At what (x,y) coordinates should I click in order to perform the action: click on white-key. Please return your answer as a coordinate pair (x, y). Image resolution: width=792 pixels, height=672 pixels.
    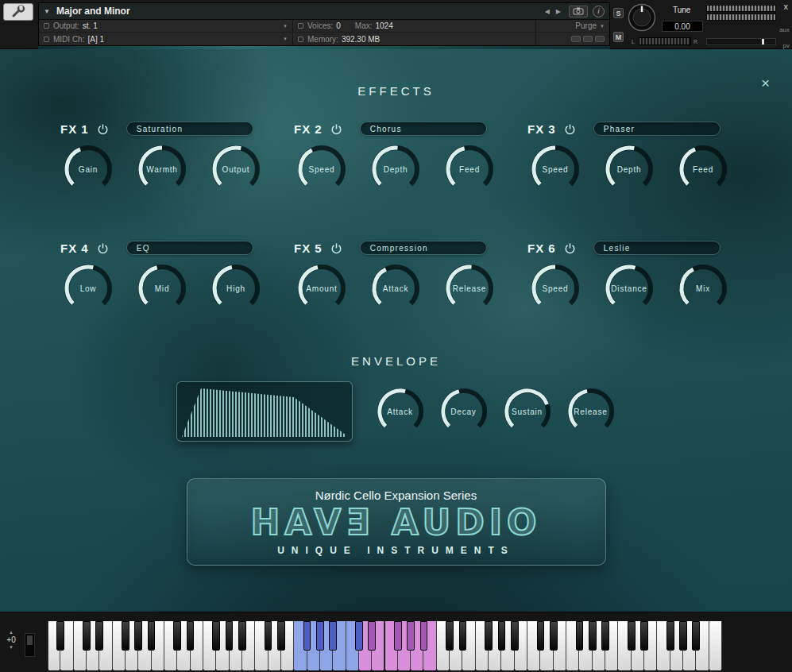
    Looking at the image, I should click on (716, 646).